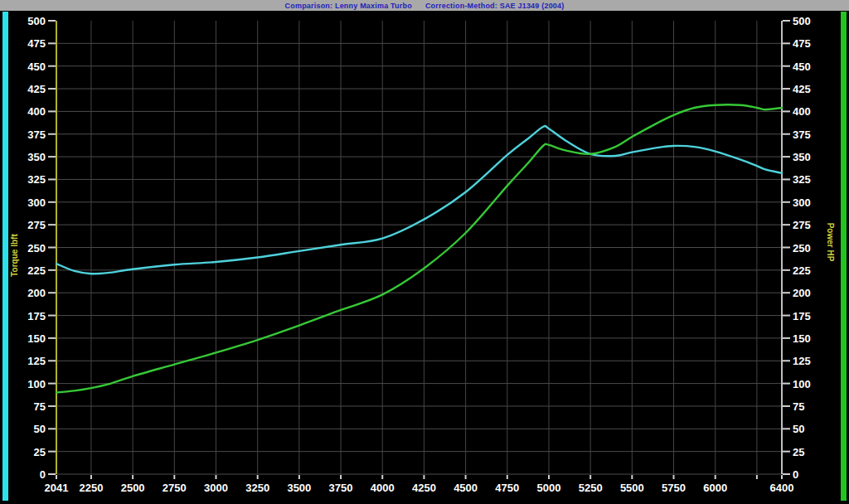  Describe the element at coordinates (466, 487) in the screenshot. I see `x-axis-tick-label: 4500` at that location.